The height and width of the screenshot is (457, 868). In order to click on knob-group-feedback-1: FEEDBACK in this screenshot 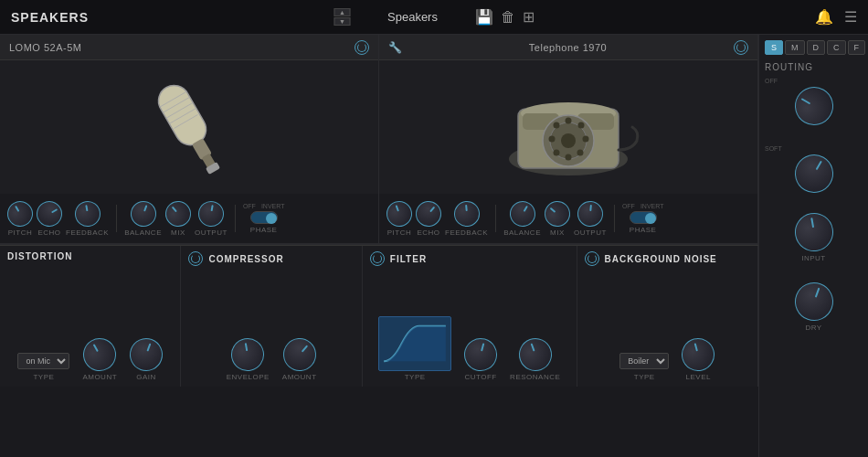, I will do `click(88, 219)`.